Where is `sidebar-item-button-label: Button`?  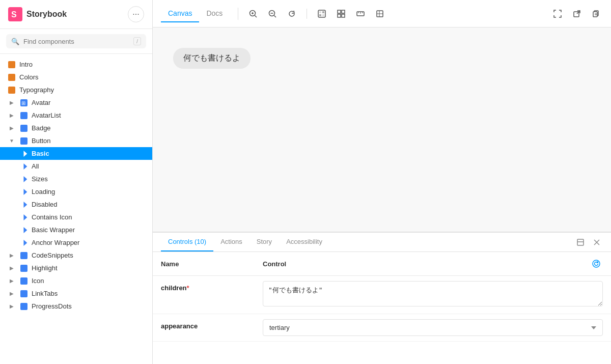 sidebar-item-button-label: Button is located at coordinates (88, 141).